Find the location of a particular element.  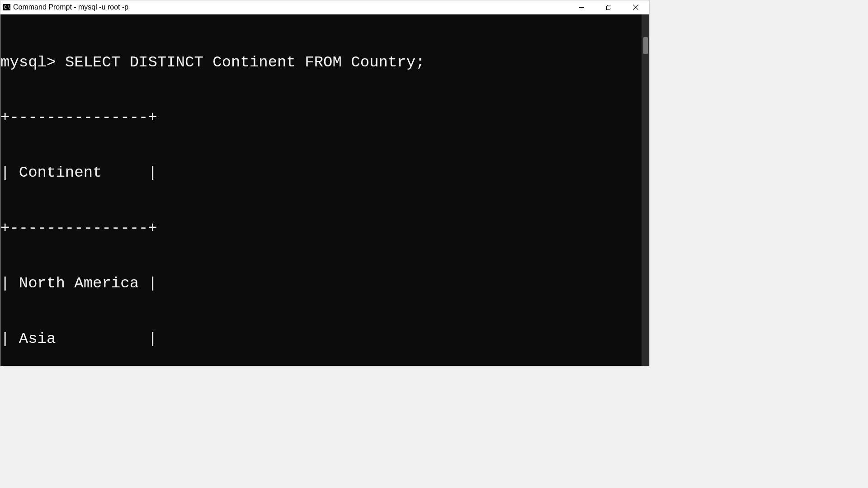

close-icon is located at coordinates (636, 7).